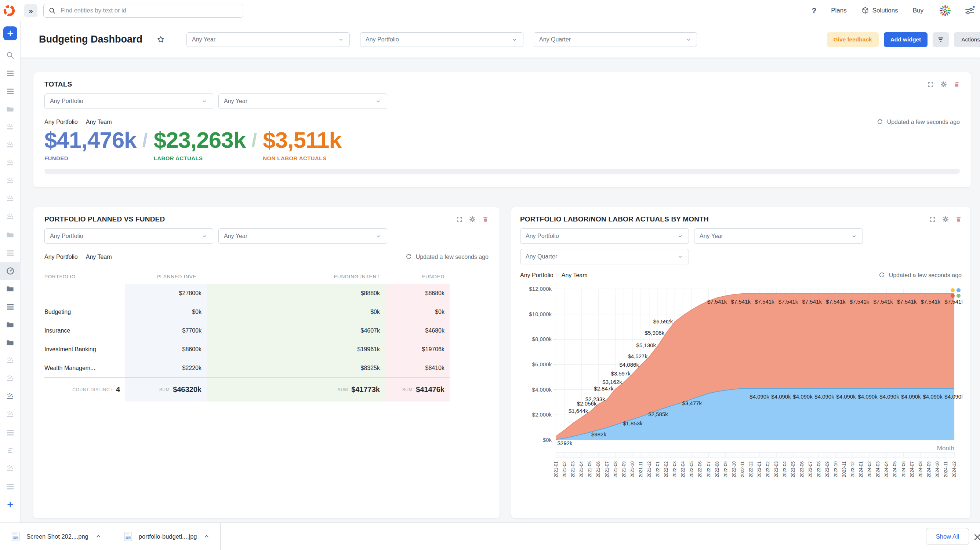 This screenshot has height=550, width=980. What do you see at coordinates (918, 122) in the screenshot?
I see `totals-updated: Updated a few seconds ago` at bounding box center [918, 122].